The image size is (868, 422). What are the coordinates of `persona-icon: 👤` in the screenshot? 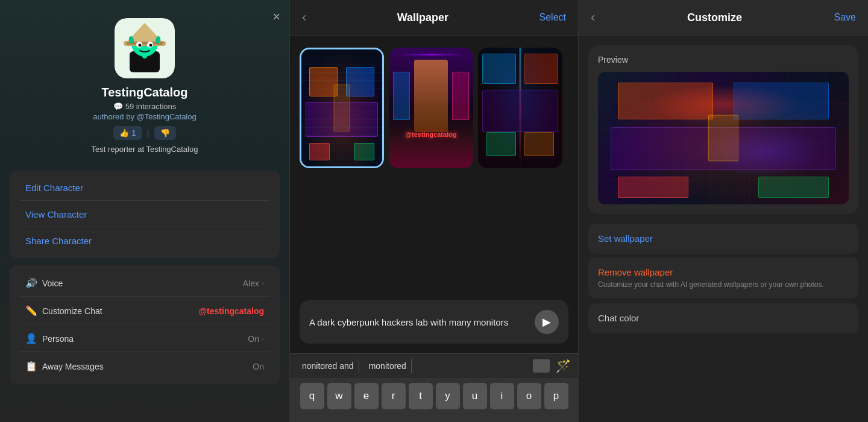 It's located at (31, 339).